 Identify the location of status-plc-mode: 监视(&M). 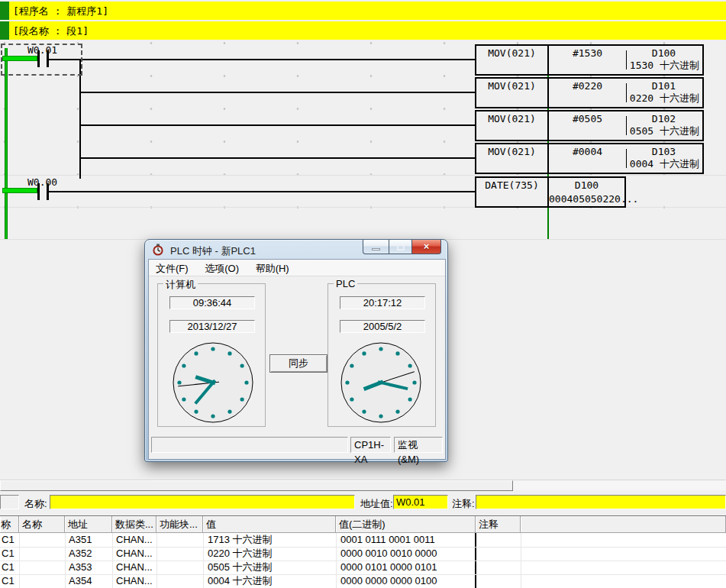
(418, 444).